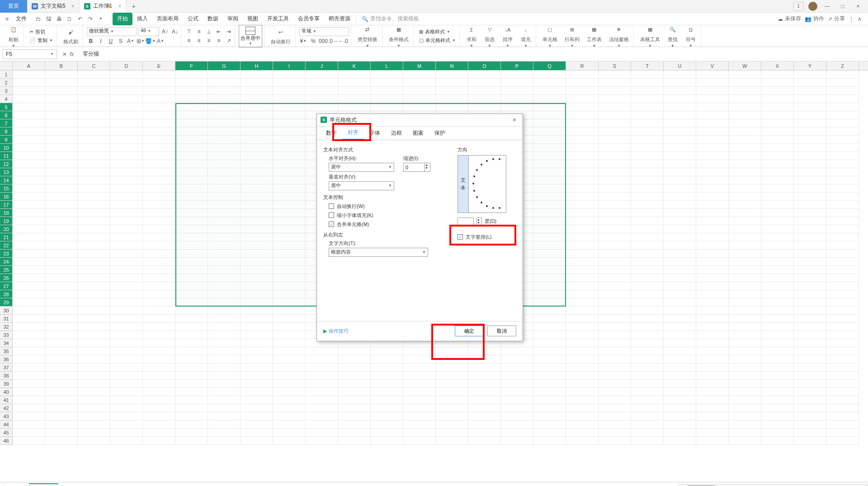  Describe the element at coordinates (6, 66) in the screenshot. I see `select-all-button` at that location.